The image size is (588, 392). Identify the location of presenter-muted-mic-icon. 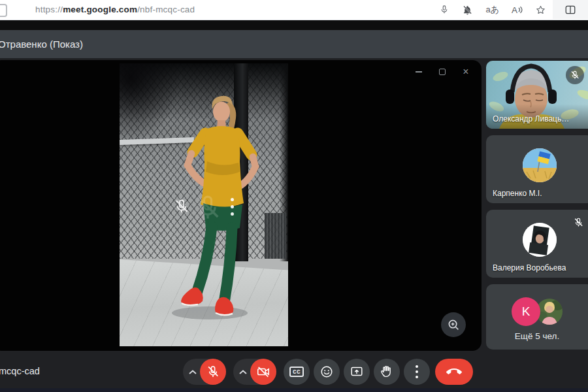
(182, 206).